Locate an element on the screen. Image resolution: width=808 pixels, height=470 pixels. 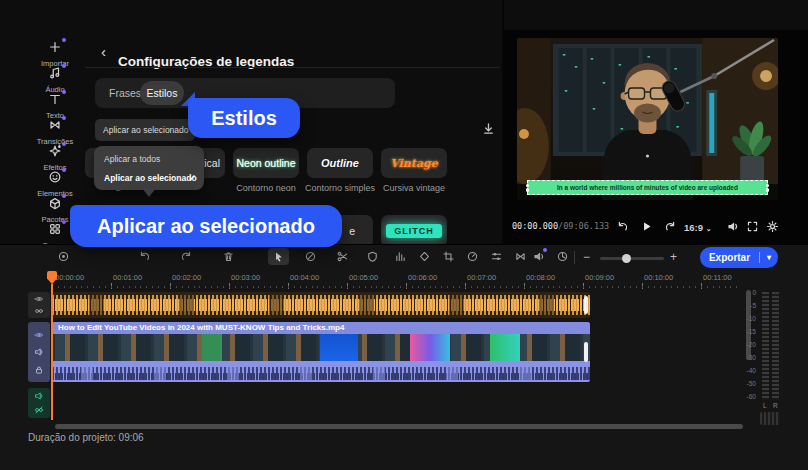
step-forward-icon is located at coordinates (670, 226).